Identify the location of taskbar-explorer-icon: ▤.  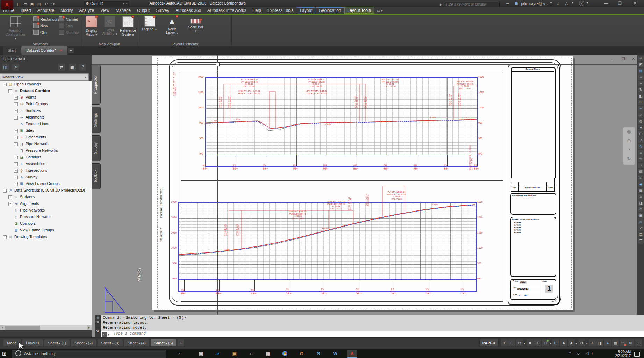
(235, 354).